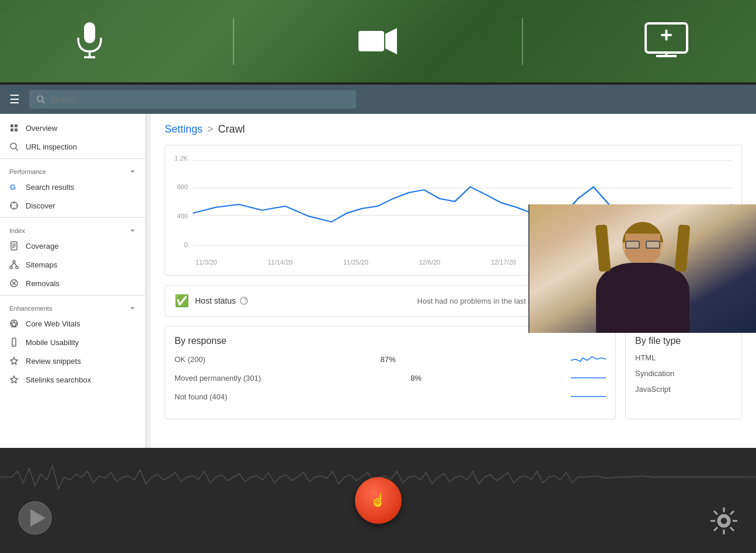  Describe the element at coordinates (41, 206) in the screenshot. I see `discover-label: Discover` at that location.